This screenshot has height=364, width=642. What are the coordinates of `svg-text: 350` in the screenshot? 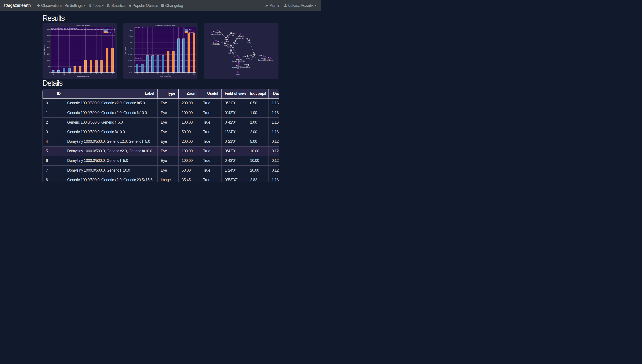 It's located at (48, 30).